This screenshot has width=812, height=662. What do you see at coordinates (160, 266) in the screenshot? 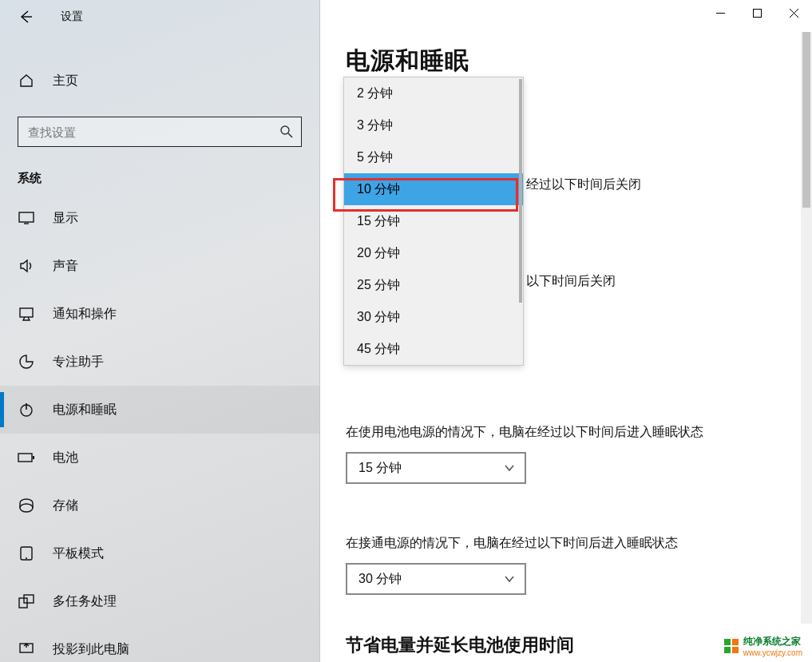
I see `sidebar-item-1: 声音` at bounding box center [160, 266].